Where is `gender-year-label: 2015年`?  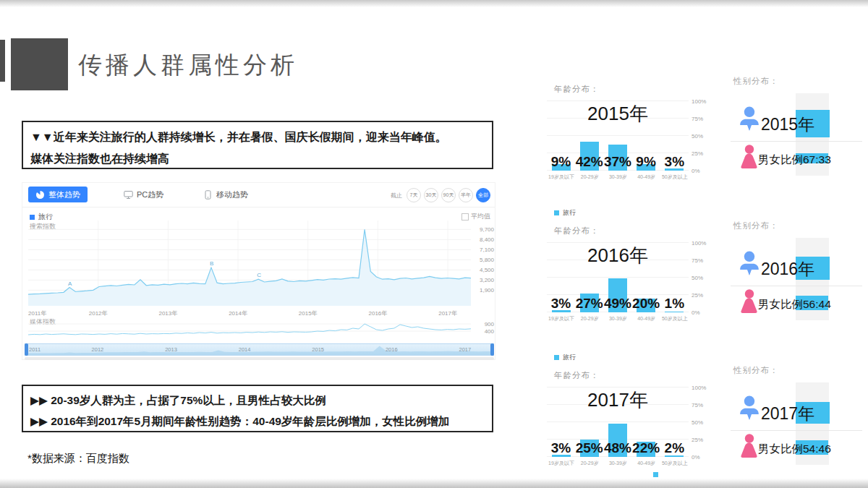
gender-year-label: 2015年 is located at coordinates (788, 124).